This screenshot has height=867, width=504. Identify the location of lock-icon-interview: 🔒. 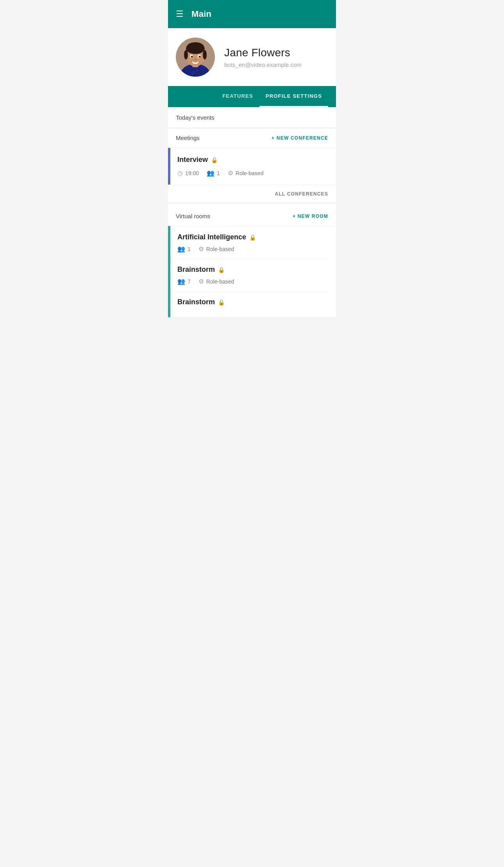
(214, 160).